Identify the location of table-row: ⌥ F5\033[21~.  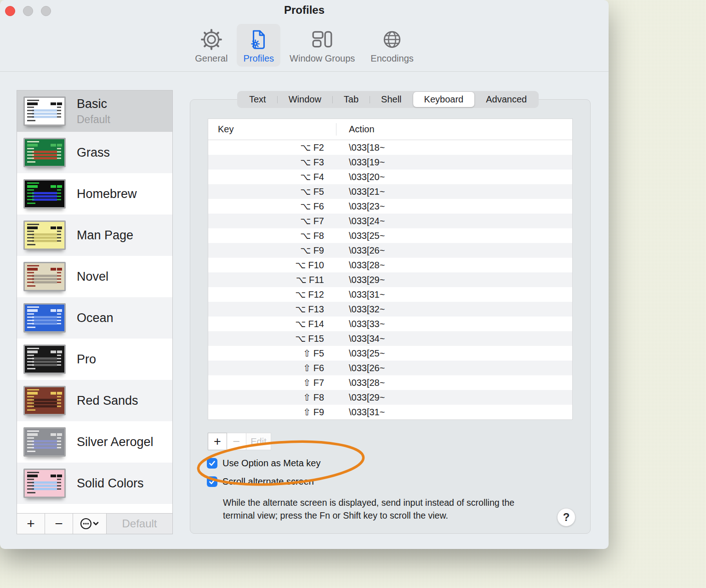
(390, 192).